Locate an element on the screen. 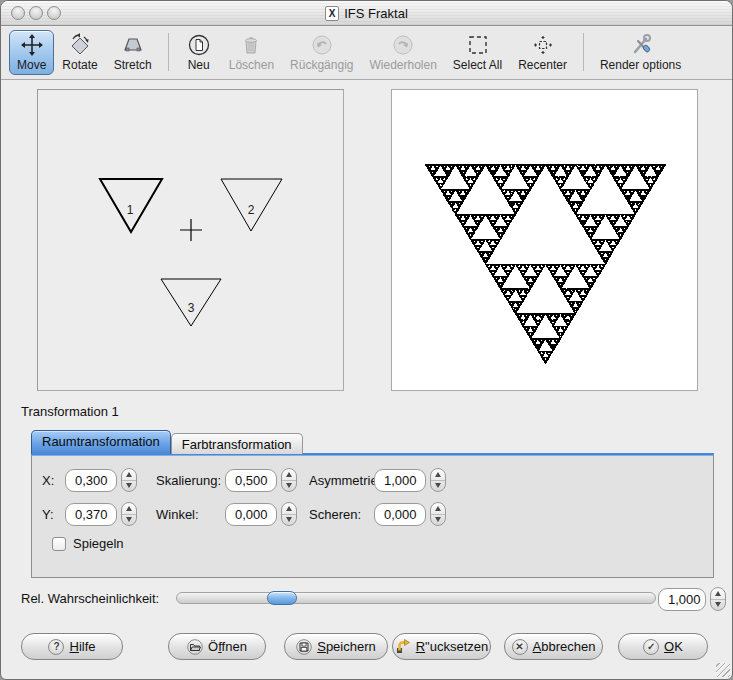 The width and height of the screenshot is (733, 680). render-options-icon is located at coordinates (641, 45).